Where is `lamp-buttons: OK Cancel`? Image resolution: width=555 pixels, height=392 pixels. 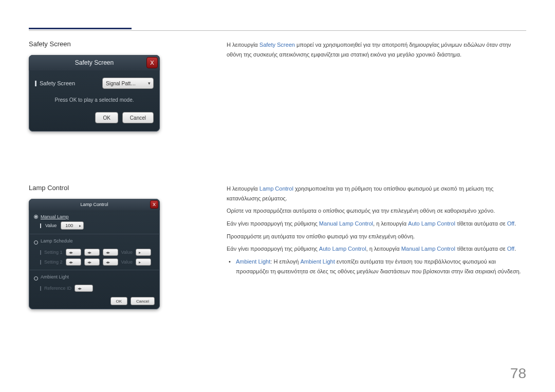
lamp-buttons: OK Cancel is located at coordinates (95, 301).